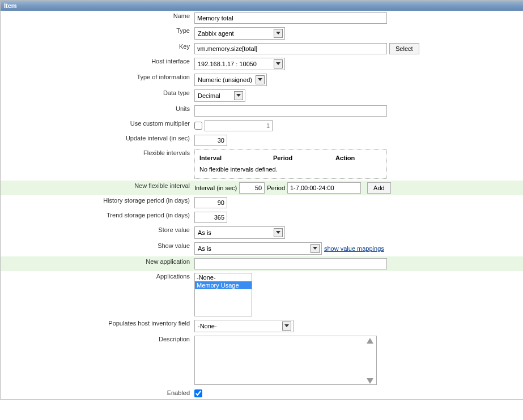  I want to click on label-name: Name, so click(96, 18).